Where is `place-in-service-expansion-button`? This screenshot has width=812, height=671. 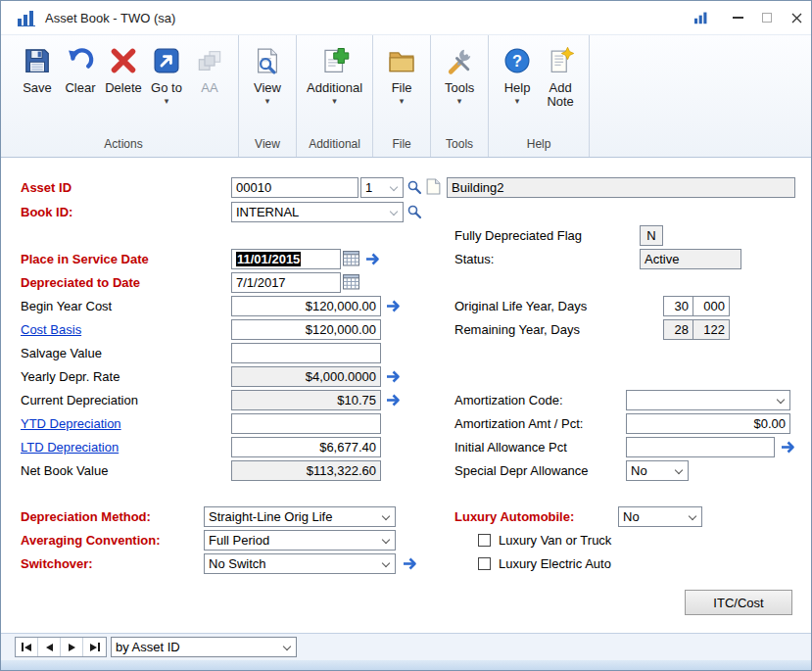
place-in-service-expansion-button is located at coordinates (372, 259).